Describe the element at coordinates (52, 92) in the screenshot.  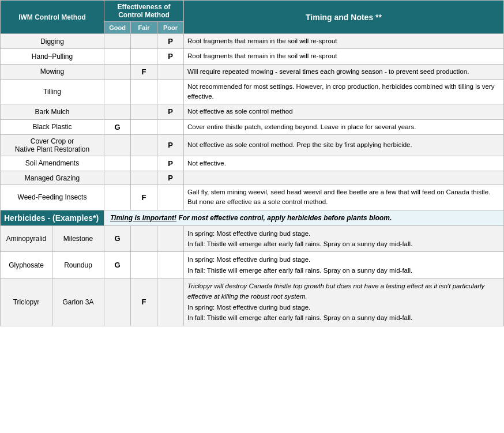
I see `method-cell: Tilling` at that location.